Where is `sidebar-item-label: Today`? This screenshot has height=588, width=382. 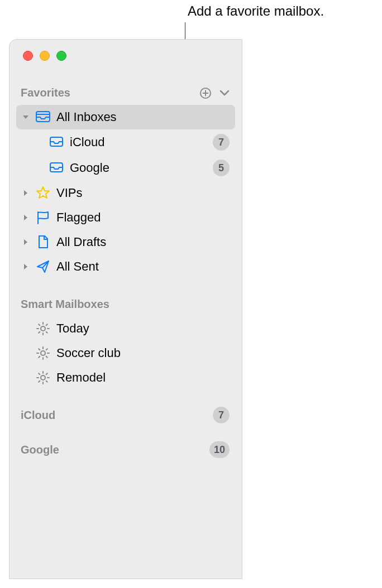 sidebar-item-label: Today is located at coordinates (143, 329).